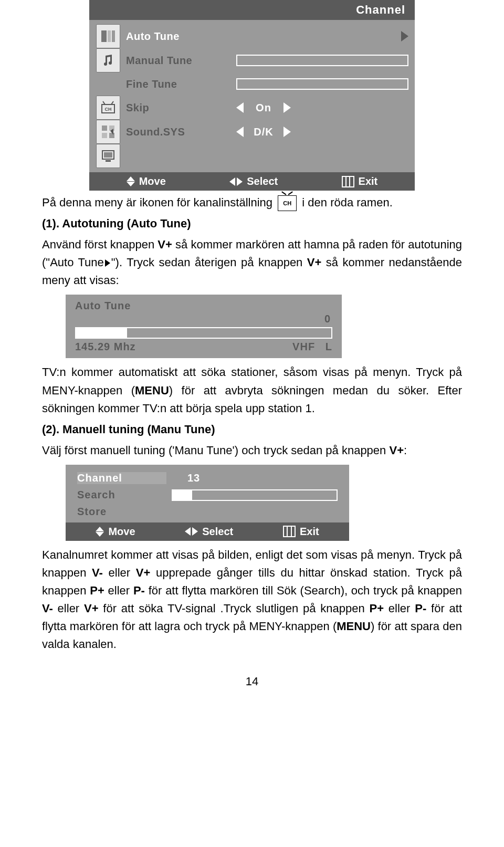  Describe the element at coordinates (264, 132) in the screenshot. I see `sound-sys-value: D/K` at that location.